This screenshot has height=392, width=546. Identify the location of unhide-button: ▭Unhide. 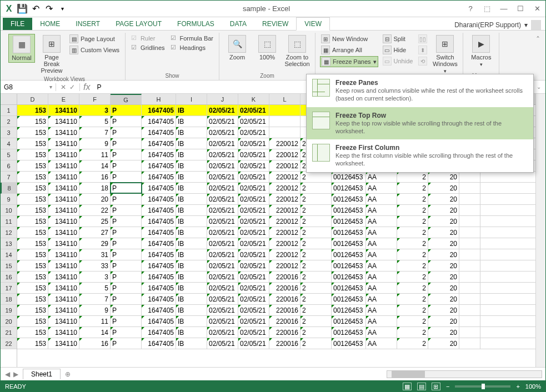
(398, 61).